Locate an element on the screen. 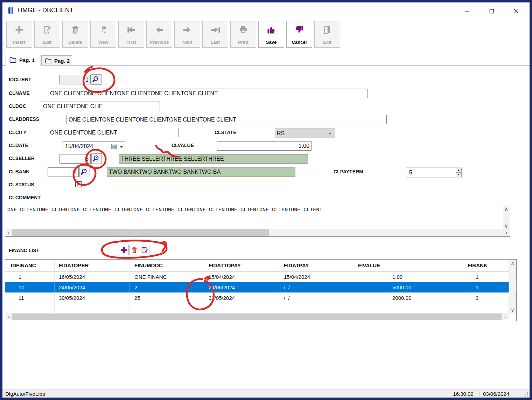 This screenshot has width=532, height=400. thumbs-down-icon is located at coordinates (299, 30).